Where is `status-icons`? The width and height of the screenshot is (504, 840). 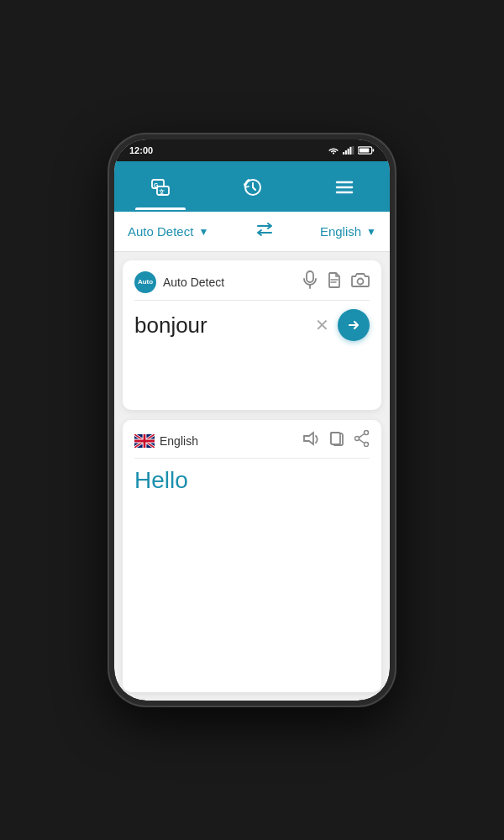 status-icons is located at coordinates (351, 150).